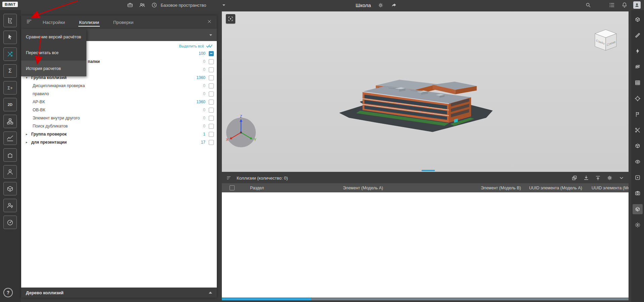 The width and height of the screenshot is (644, 302). I want to click on focus-model-button, so click(231, 19).